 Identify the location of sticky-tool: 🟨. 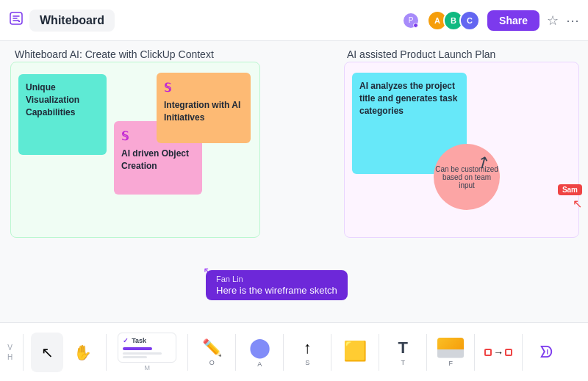
(355, 352).